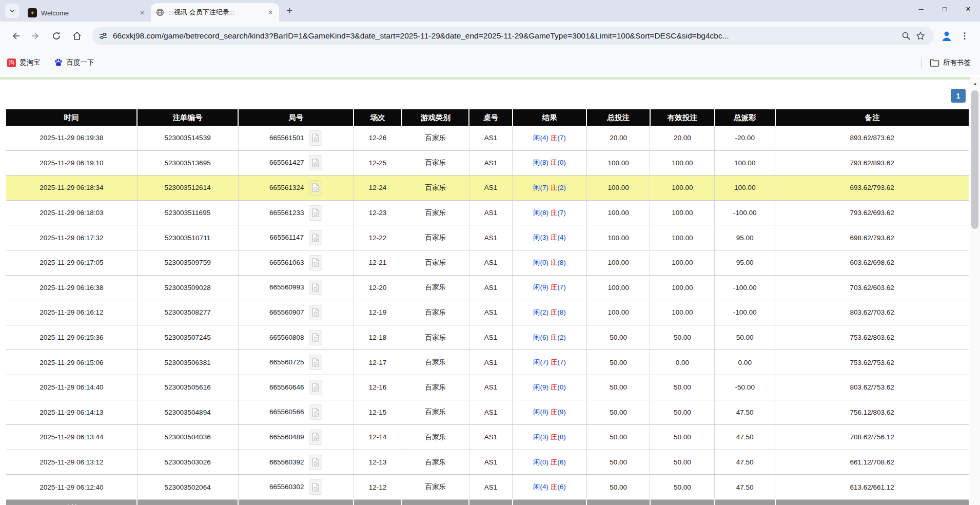 The image size is (980, 505). Describe the element at coordinates (682, 488) in the screenshot. I see `cell-valid-bet: 50.00` at that location.